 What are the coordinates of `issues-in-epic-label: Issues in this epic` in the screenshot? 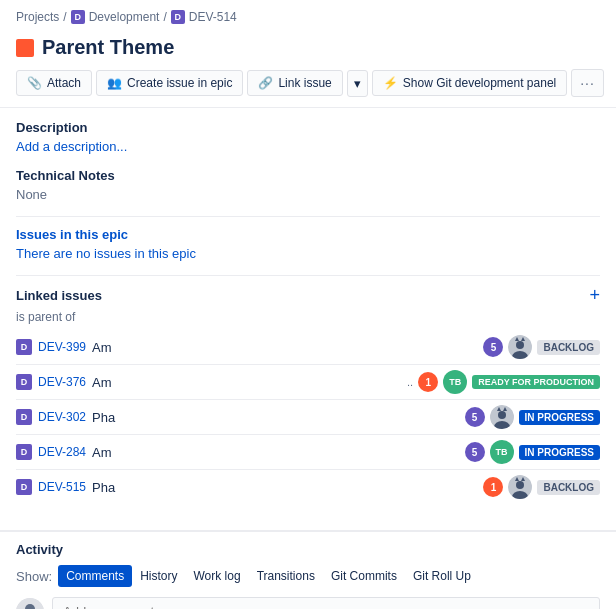 It's located at (308, 234).